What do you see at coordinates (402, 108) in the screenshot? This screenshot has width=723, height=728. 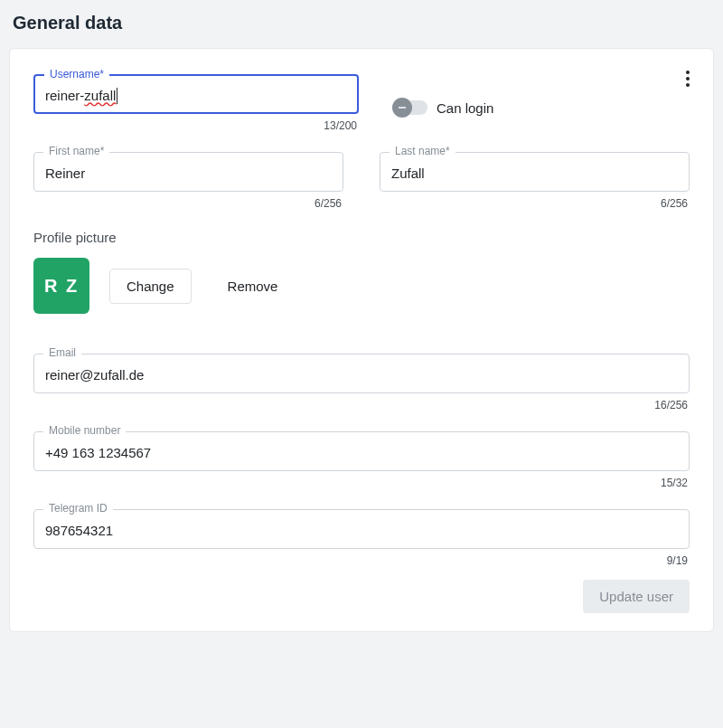 I see `minus-icon` at bounding box center [402, 108].